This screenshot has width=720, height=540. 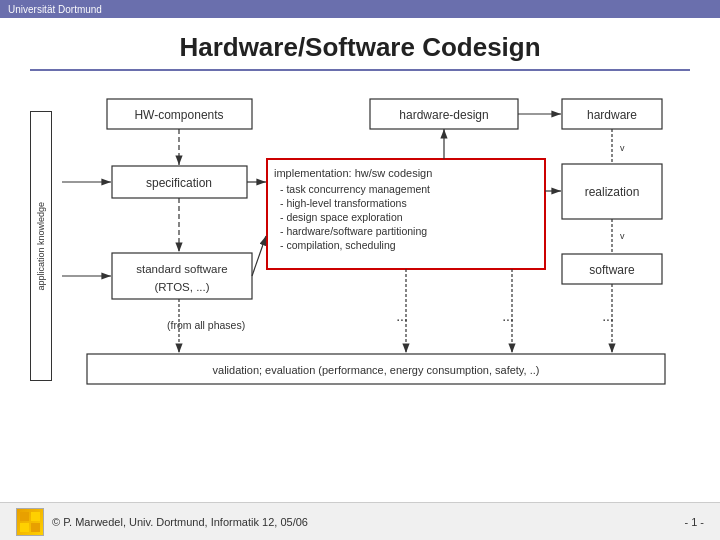 What do you see at coordinates (344, 203) in the screenshot?
I see `svg-text: - high-level transformations` at bounding box center [344, 203].